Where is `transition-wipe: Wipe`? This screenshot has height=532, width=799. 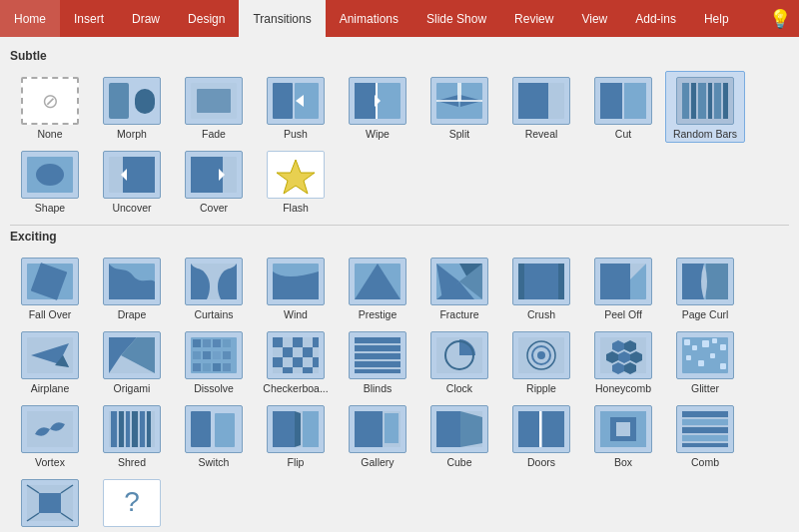
transition-wipe: Wipe is located at coordinates (378, 107).